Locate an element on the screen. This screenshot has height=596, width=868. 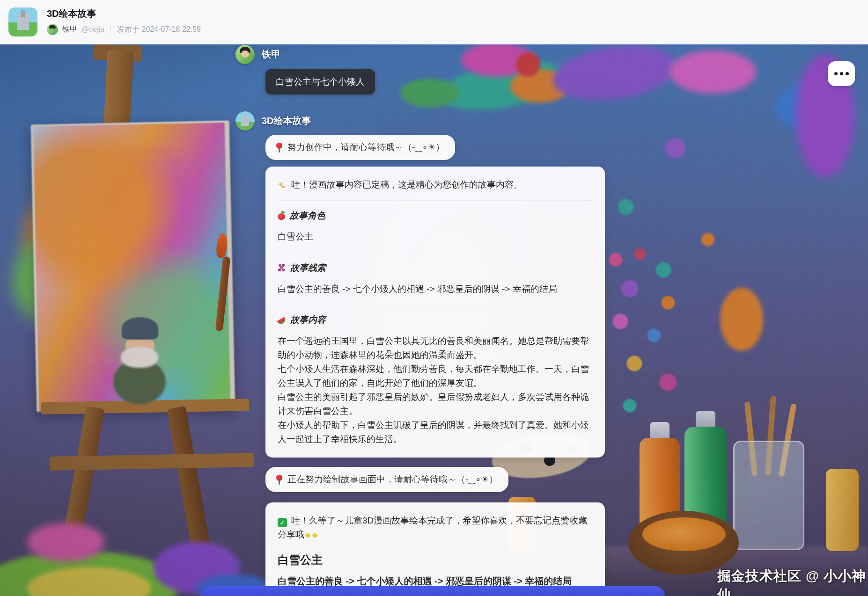
card-intro: 哇！久等了～儿童3D漫画故事绘本完成了，希望你喜欢，不要忘记点赞收藏分享哦 is located at coordinates (435, 528).